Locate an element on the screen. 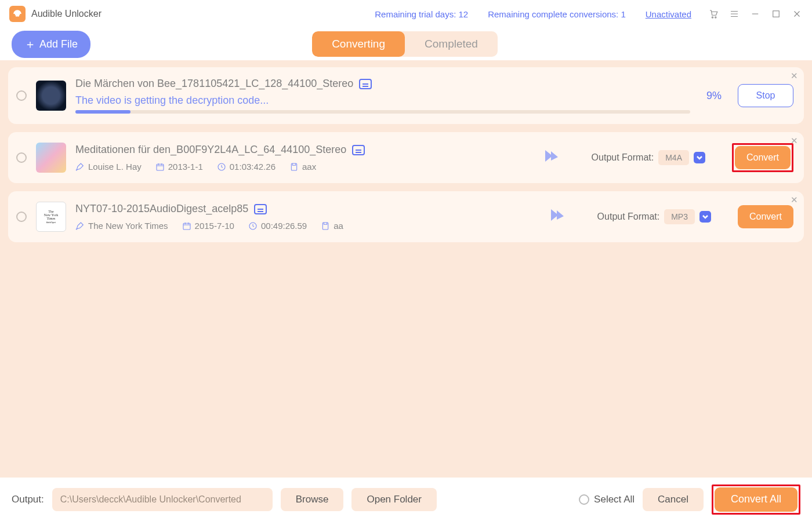 Image resolution: width=812 pixels, height=521 pixels. output-path-input is located at coordinates (162, 500).